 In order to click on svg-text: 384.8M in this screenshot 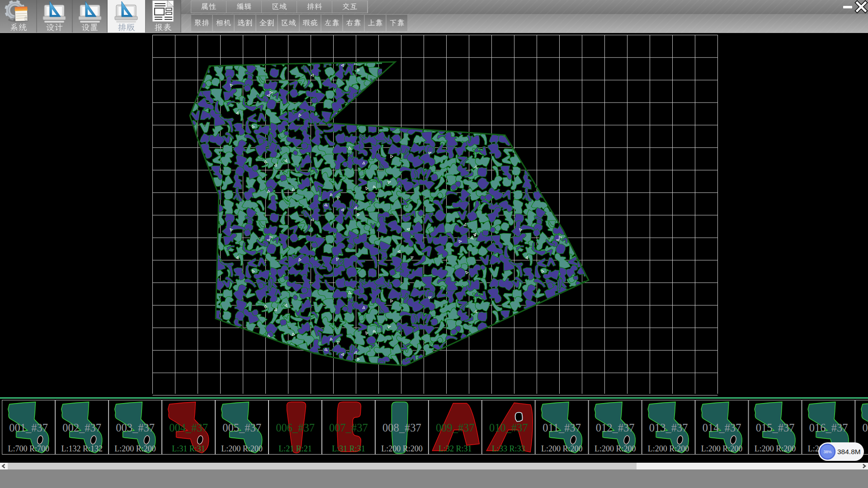, I will do `click(849, 452)`.